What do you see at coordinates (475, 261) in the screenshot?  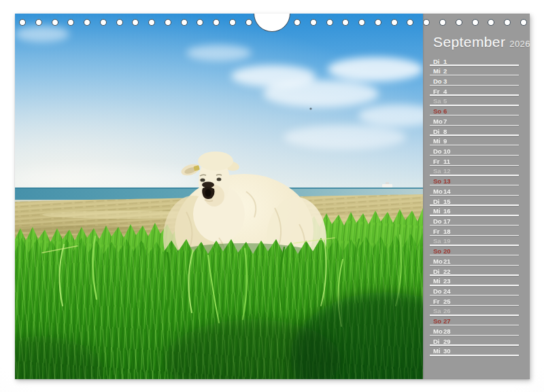 I see `calendar-day-row: Mo 21` at bounding box center [475, 261].